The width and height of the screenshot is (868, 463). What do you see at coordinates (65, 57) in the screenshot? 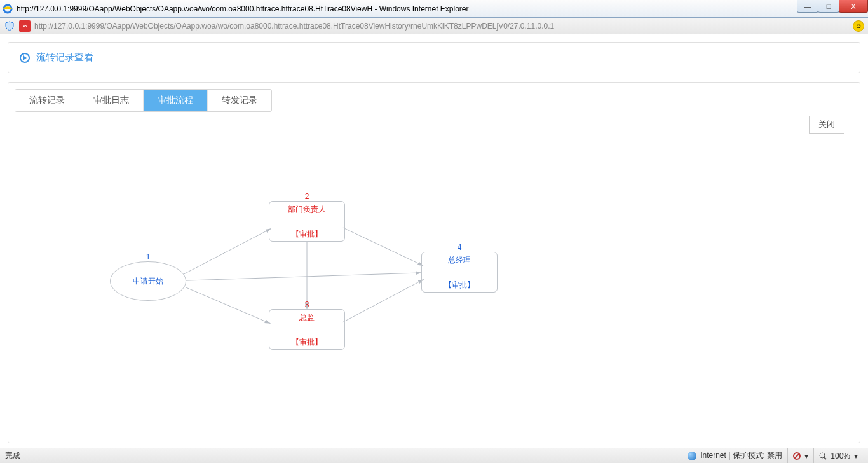
I see `panel-title: 流转记录查看` at bounding box center [65, 57].